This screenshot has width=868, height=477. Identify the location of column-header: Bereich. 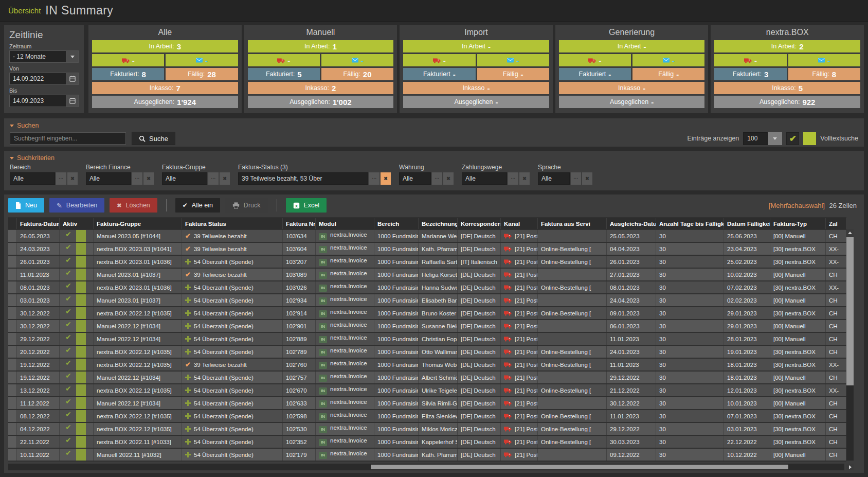
(396, 223).